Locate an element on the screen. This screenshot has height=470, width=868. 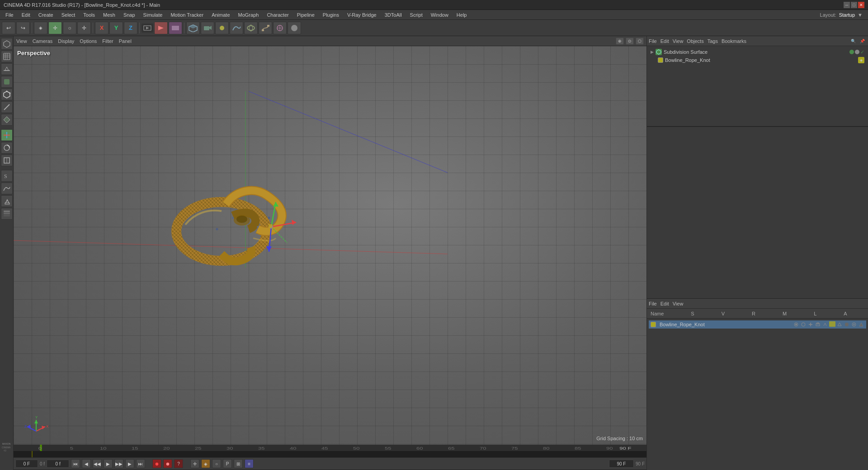
hierarchy-item-bowline: Bowline_Rope_Knot ◈ is located at coordinates (758, 60).